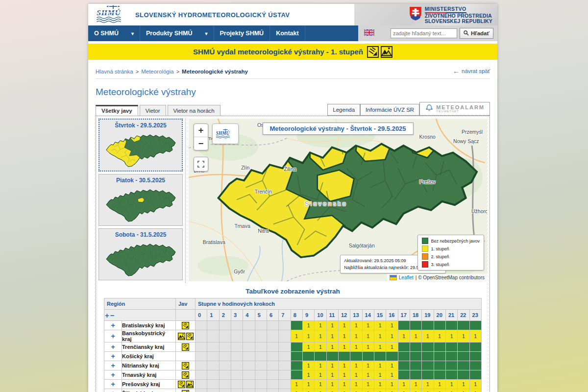  Describe the element at coordinates (455, 109) in the screenshot. I see `meteoalarm-link: METEOALARM ©EUMETNET` at that location.